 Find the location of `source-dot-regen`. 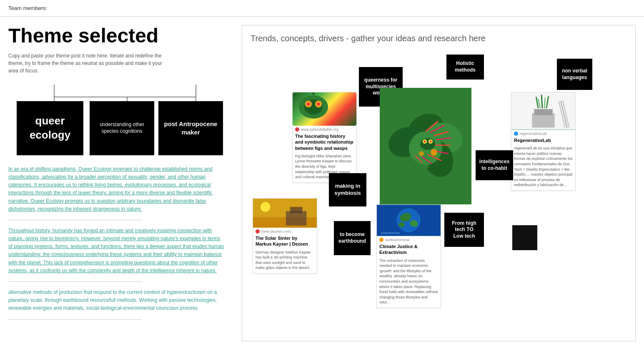

source-dot-regen is located at coordinates (516, 134).